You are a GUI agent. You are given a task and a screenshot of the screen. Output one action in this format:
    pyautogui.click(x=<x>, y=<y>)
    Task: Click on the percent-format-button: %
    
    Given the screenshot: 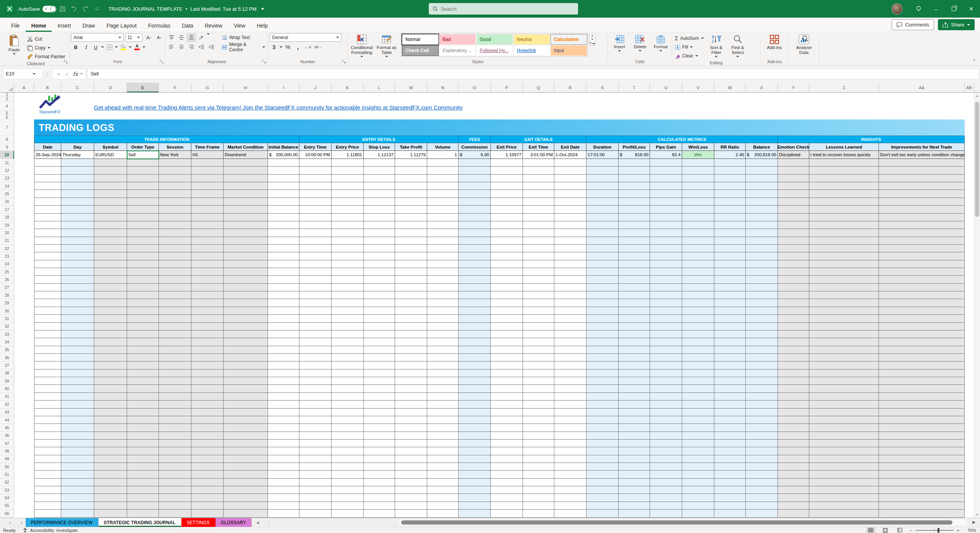 What is the action you would take?
    pyautogui.click(x=288, y=47)
    